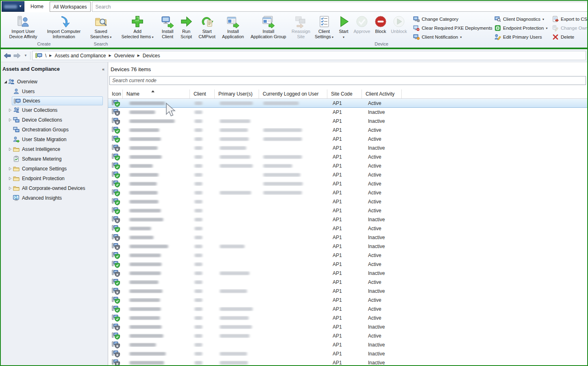 This screenshot has height=366, width=588. What do you see at coordinates (237, 94) in the screenshot?
I see `column-header-primary-user-s: Primary User(s)` at bounding box center [237, 94].